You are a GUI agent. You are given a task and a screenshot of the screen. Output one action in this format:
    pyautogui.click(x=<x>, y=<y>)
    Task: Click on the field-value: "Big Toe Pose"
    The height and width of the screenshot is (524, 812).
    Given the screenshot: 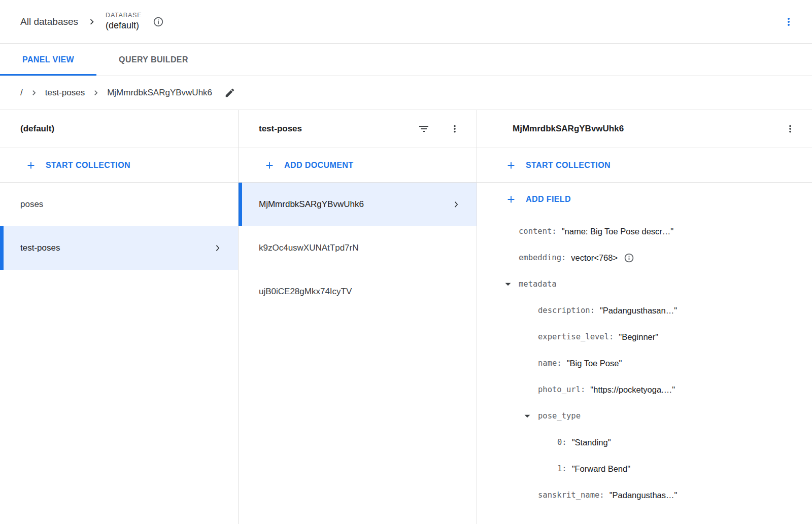 What is the action you would take?
    pyautogui.click(x=595, y=363)
    